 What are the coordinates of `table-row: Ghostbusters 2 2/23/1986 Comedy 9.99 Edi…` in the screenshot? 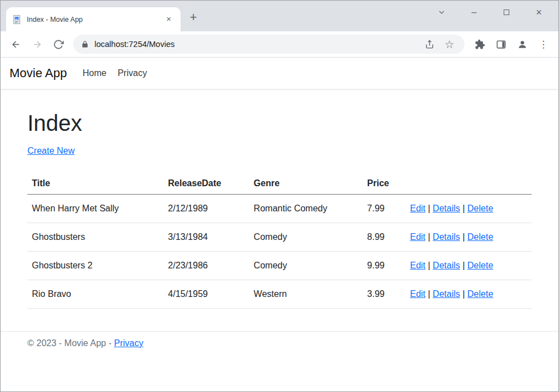 It's located at (280, 266).